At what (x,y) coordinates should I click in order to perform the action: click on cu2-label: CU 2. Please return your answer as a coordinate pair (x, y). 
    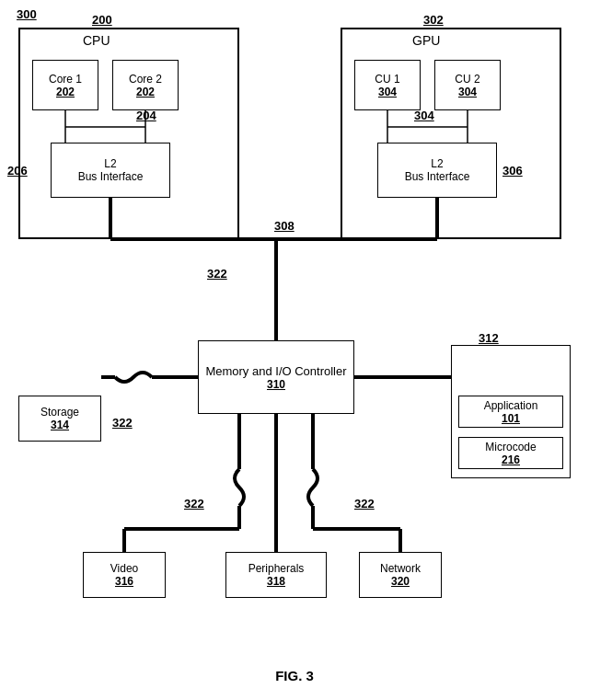
    Looking at the image, I should click on (468, 79).